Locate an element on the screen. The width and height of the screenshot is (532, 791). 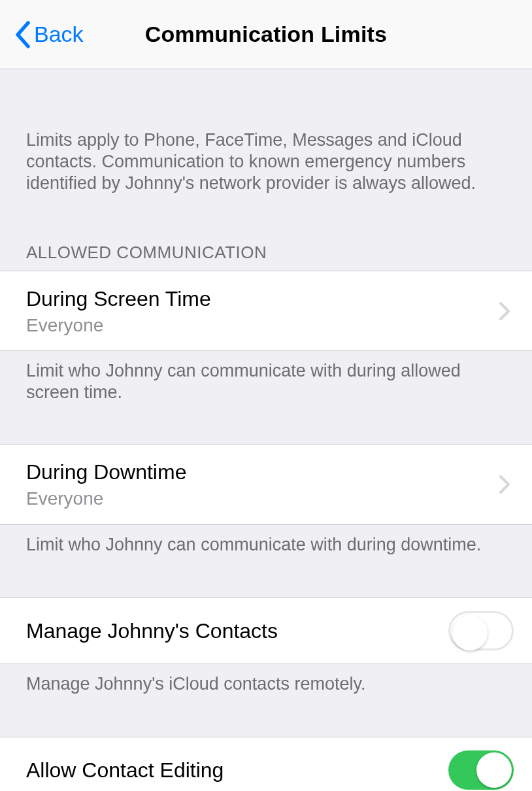
chevron-left-icon is located at coordinates (22, 35).